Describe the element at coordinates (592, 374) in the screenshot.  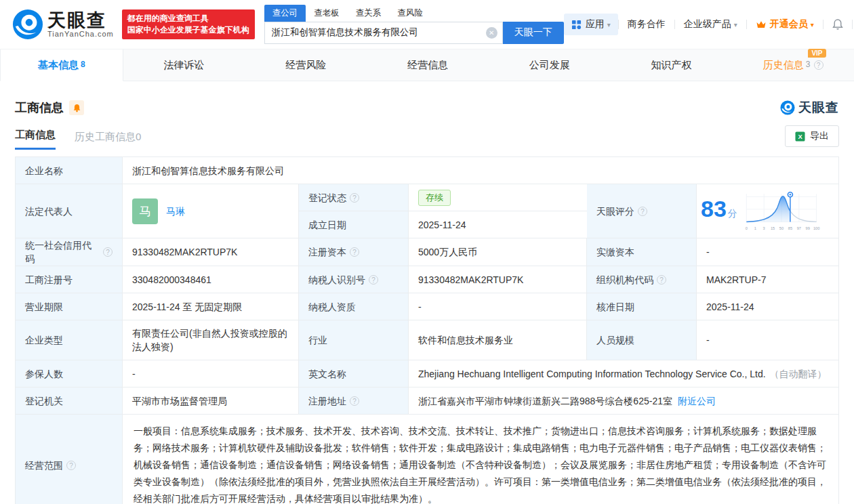
I see `english-name-value: Zhejiang Hechuang Intelligent Computing …` at that location.